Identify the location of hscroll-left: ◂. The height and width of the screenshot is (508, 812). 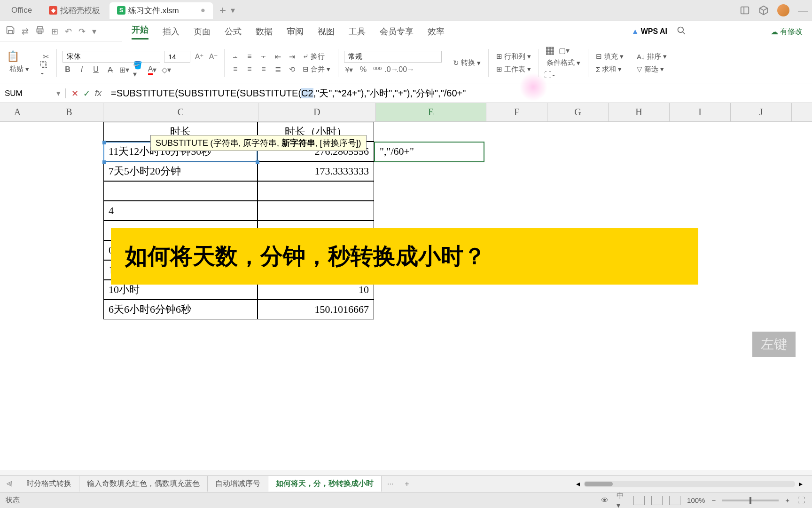
(578, 484).